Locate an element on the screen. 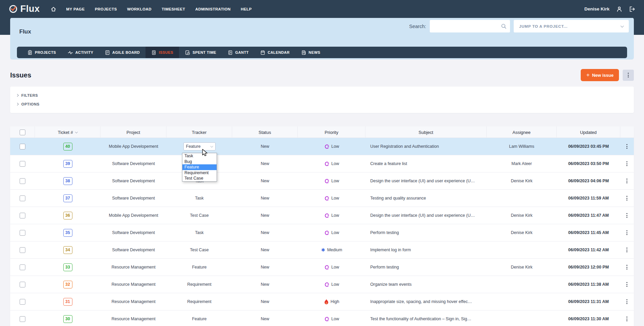 This screenshot has width=644, height=326. tab-calendar: CALENDAR is located at coordinates (275, 52).